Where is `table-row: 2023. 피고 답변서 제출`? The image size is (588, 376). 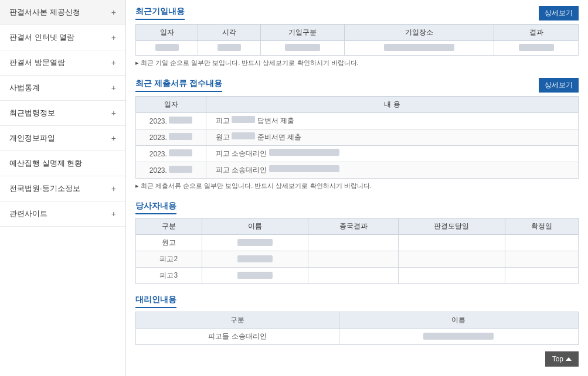
table-row: 2023. 피고 답변서 제출 is located at coordinates (358, 121).